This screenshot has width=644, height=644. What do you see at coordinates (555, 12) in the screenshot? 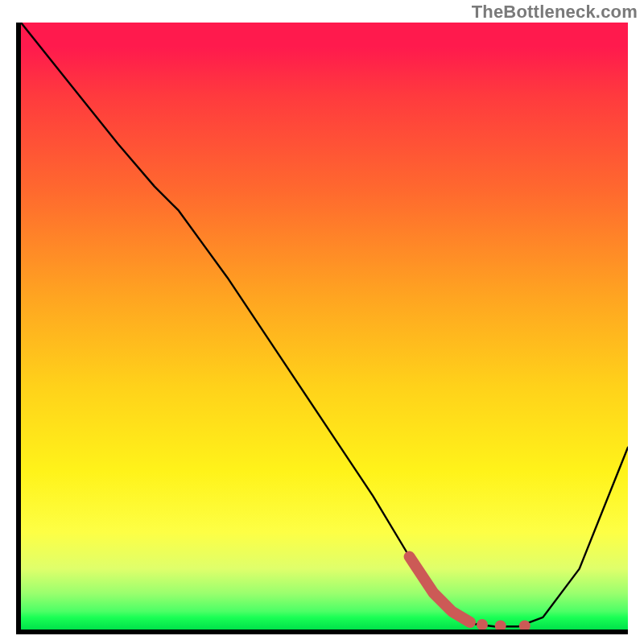
I see `attribution-label: TheBottleneck.com` at bounding box center [555, 12].